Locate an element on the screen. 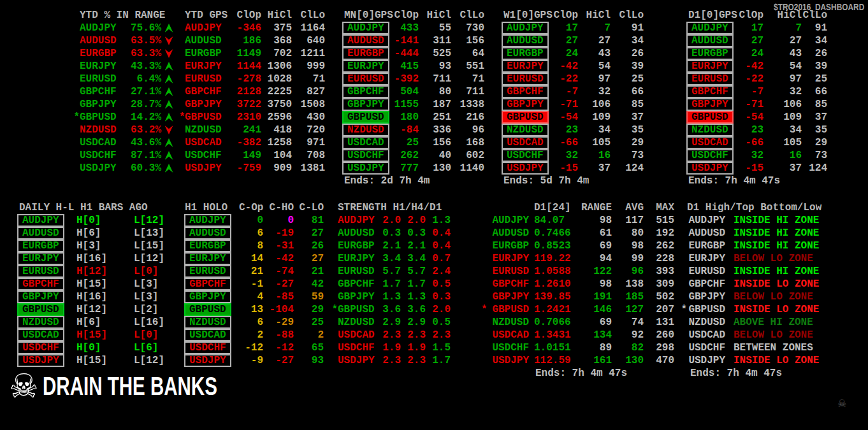  clop-value: -444 is located at coordinates (405, 54).